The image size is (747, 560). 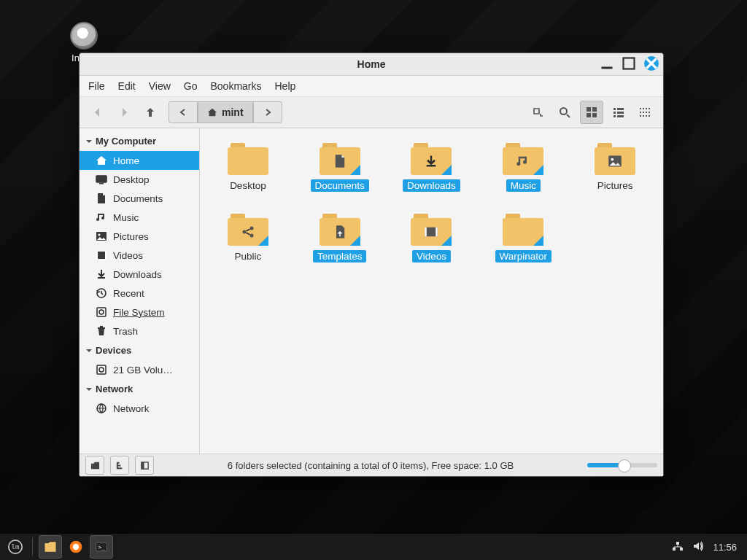 What do you see at coordinates (139, 236) in the screenshot?
I see `sidebar-item-pictures: Pictures` at bounding box center [139, 236].